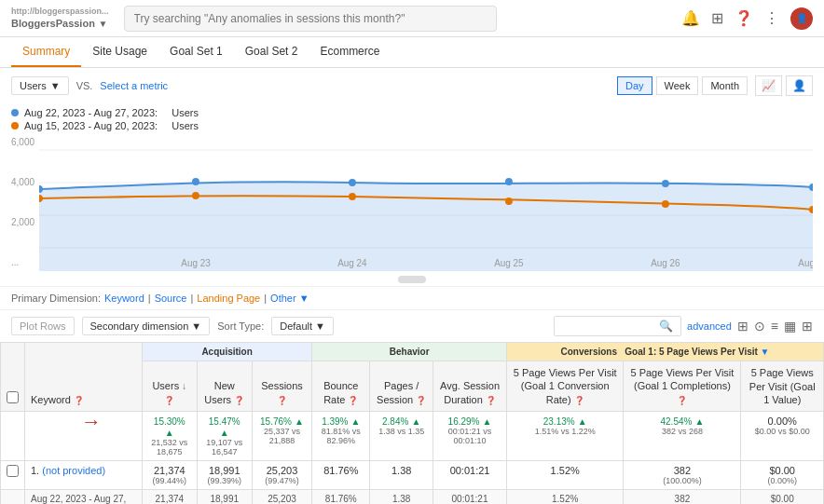 Image resolution: width=824 pixels, height=504 pixels. Describe the element at coordinates (691, 19) in the screenshot. I see `bell-icon: 🔔` at that location.